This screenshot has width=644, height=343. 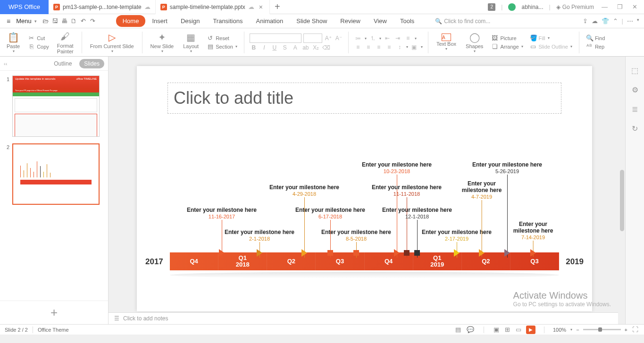 What do you see at coordinates (275, 48) in the screenshot?
I see `underline-icon: U` at bounding box center [275, 48].